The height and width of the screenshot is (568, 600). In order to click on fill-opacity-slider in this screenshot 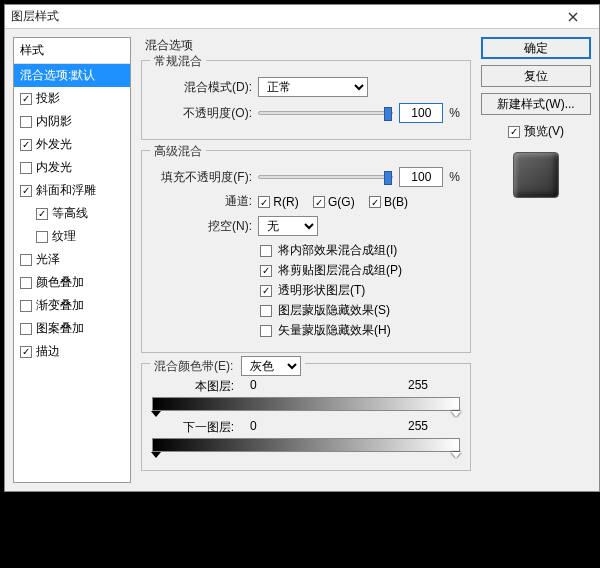, I will do `click(326, 177)`.